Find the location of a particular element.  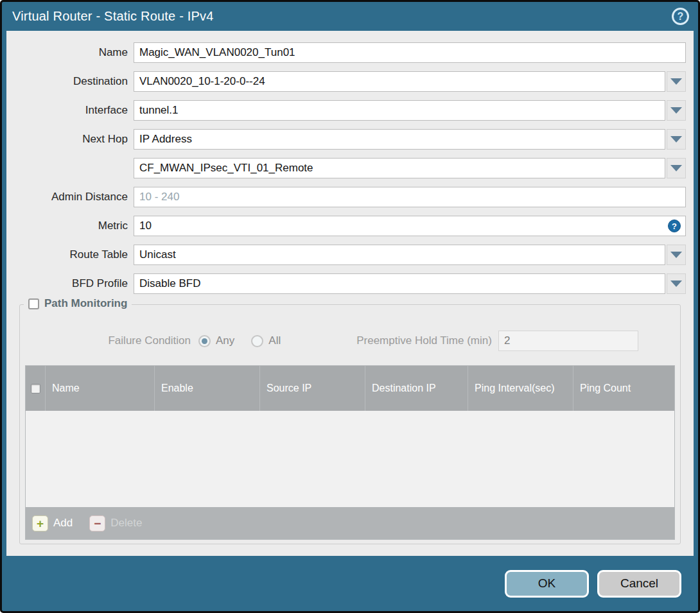

dialog-title: Virtual Router - Static Route - IPv4 is located at coordinates (113, 17).